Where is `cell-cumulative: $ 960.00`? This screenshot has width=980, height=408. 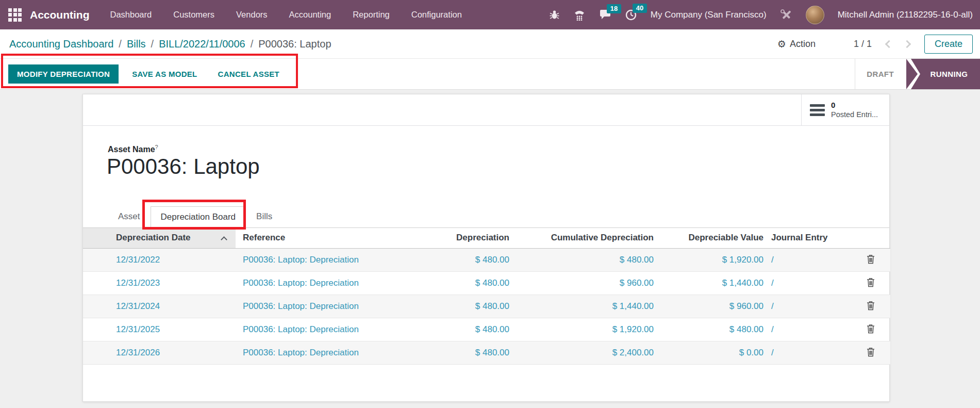 cell-cumulative: $ 960.00 is located at coordinates (583, 283).